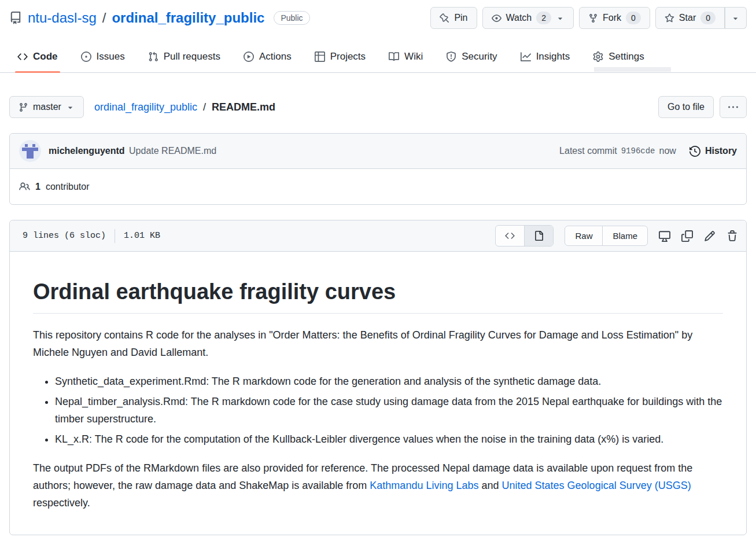 This screenshot has width=756, height=541. What do you see at coordinates (267, 59) in the screenshot?
I see `tab-actions: Actions` at bounding box center [267, 59].